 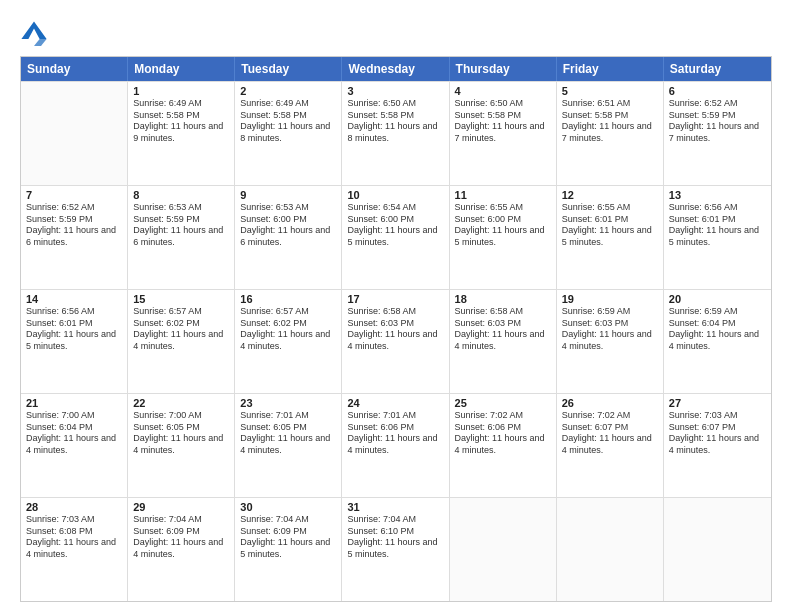 What do you see at coordinates (610, 238) in the screenshot?
I see `cal-cell: 12Sunrise: 6:55 AMSunset: 6:01 PMDayligh…` at bounding box center [610, 238].